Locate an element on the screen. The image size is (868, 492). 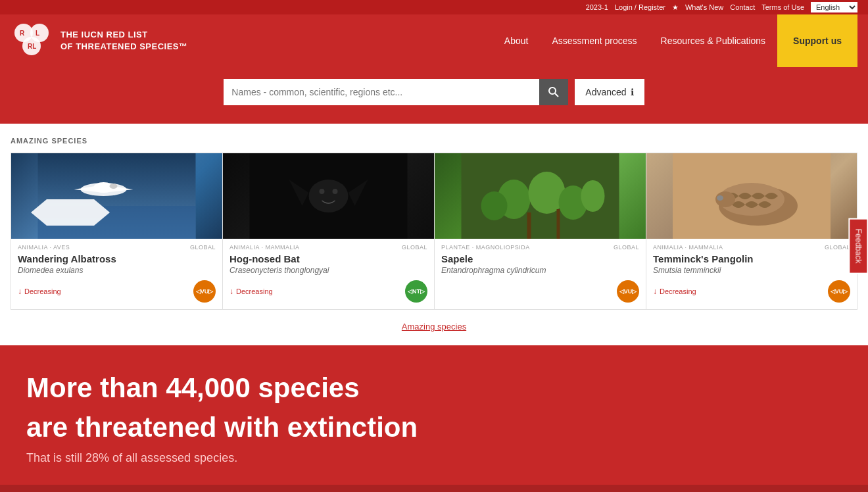
sapele-illustration is located at coordinates (541, 196).